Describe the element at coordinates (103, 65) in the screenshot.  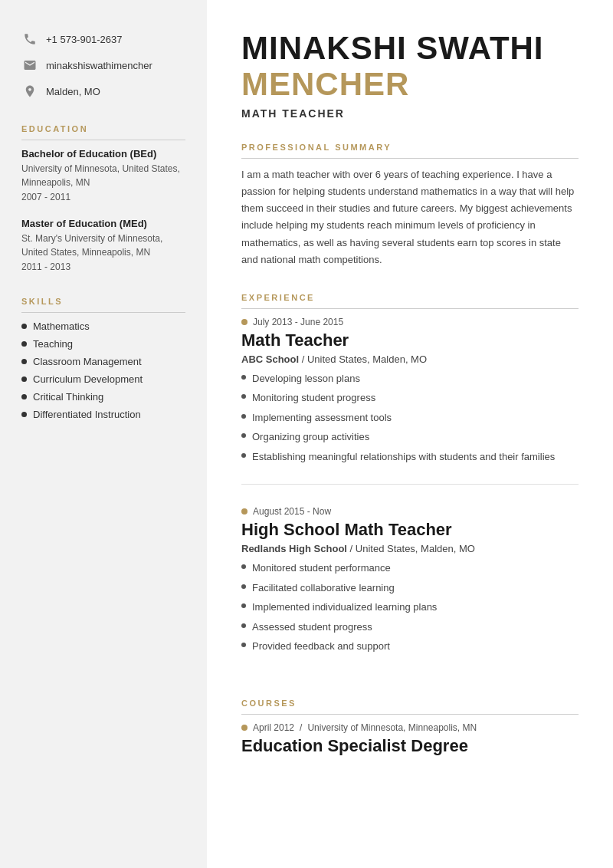
I see `contact-section: +1 573-901-2637 minakshiswathimencher Ma…` at that location.